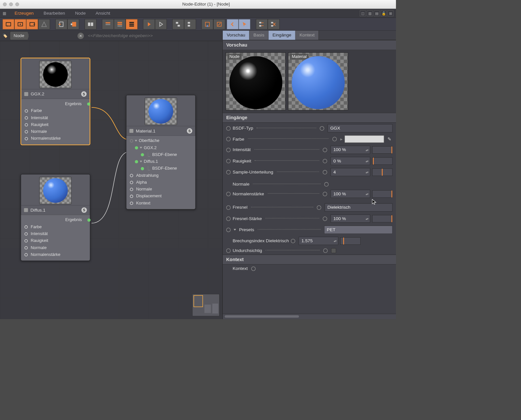  Describe the element at coordinates (318, 241) in the screenshot. I see `brechungsindex-field: 1.575▴▾` at that location.